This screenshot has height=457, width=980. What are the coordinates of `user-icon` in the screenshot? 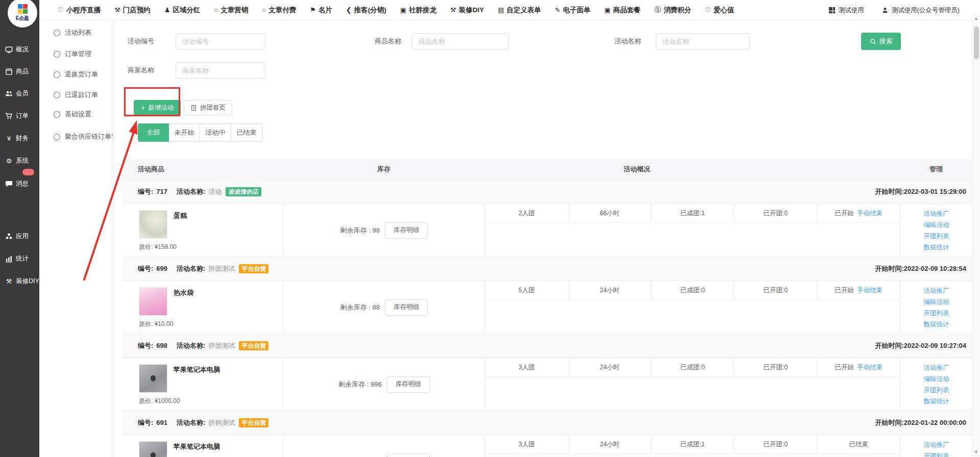 It's located at (885, 10).